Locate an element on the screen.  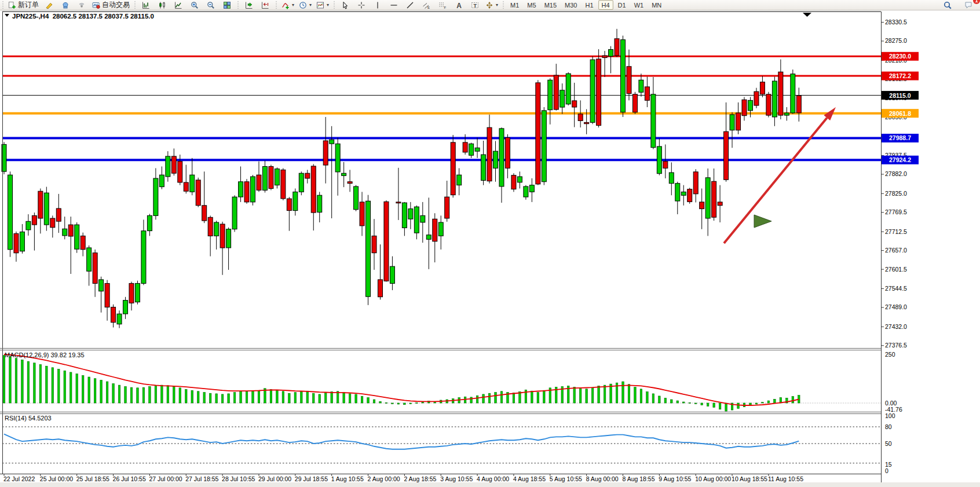
symbol-dropdown-icon is located at coordinates (7, 15).